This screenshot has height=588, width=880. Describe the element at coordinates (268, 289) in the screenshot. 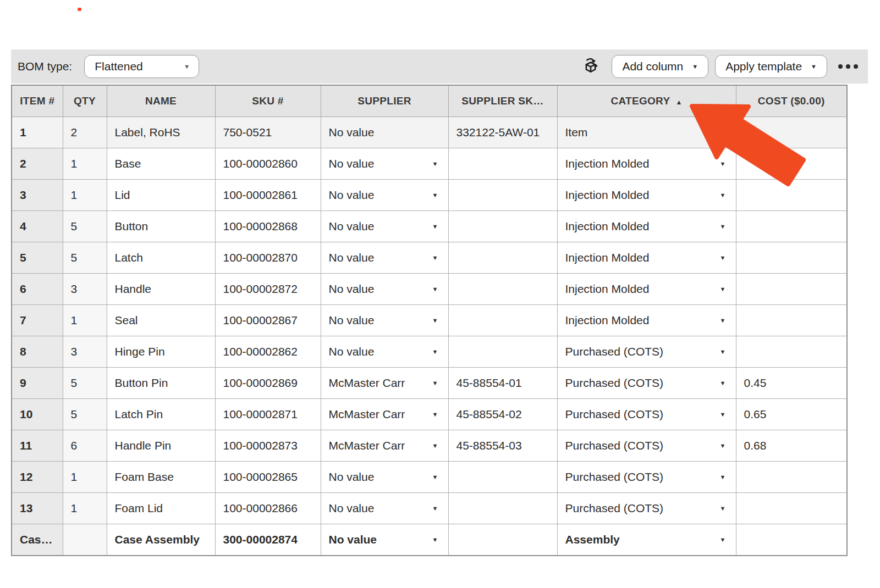

I see `sku-cell: 100-00002872` at that location.